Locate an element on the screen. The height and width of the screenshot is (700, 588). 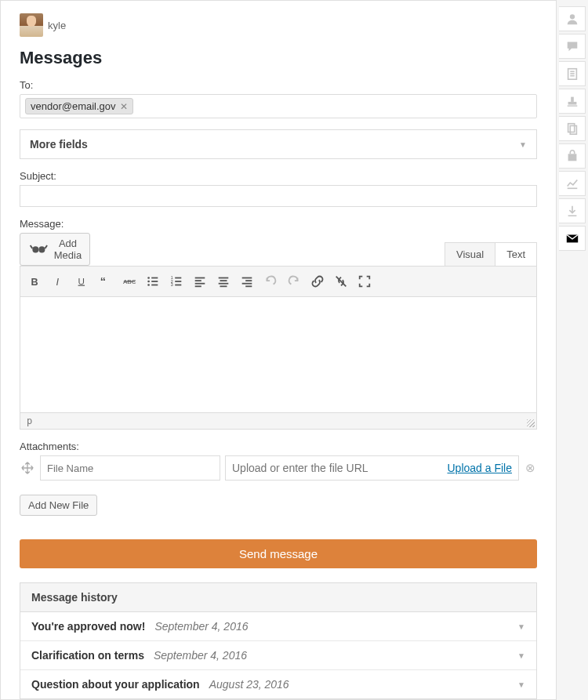
tab-text: Text is located at coordinates (516, 254).